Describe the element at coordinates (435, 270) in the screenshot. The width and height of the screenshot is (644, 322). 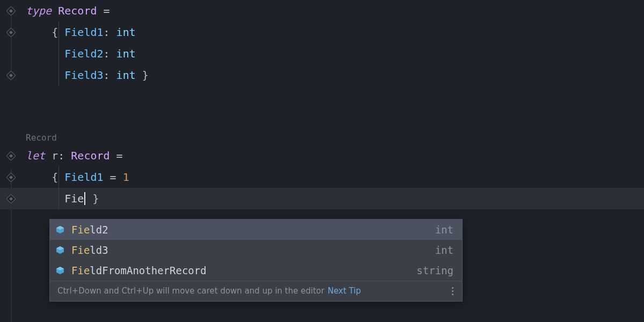
I see `completion-type: string` at that location.